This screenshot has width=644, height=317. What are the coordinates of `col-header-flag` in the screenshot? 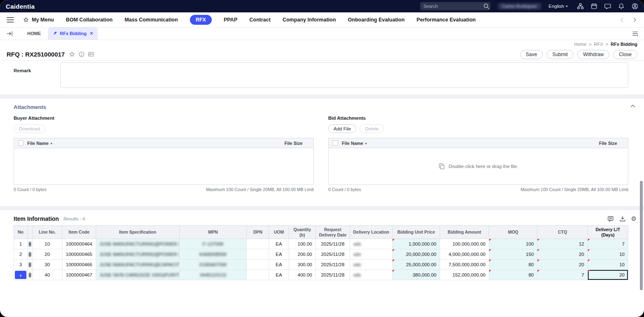 It's located at (30, 232).